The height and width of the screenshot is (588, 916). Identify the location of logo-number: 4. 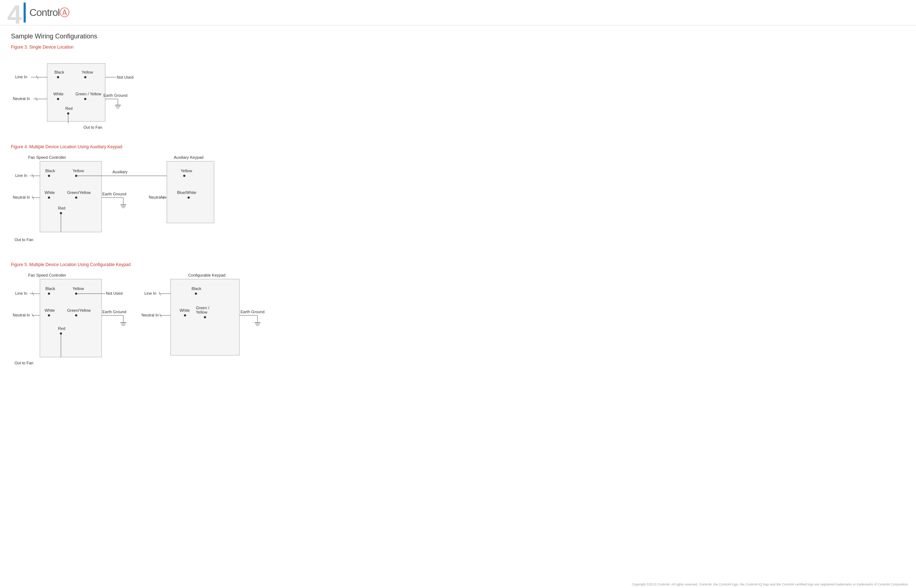
(15, 15).